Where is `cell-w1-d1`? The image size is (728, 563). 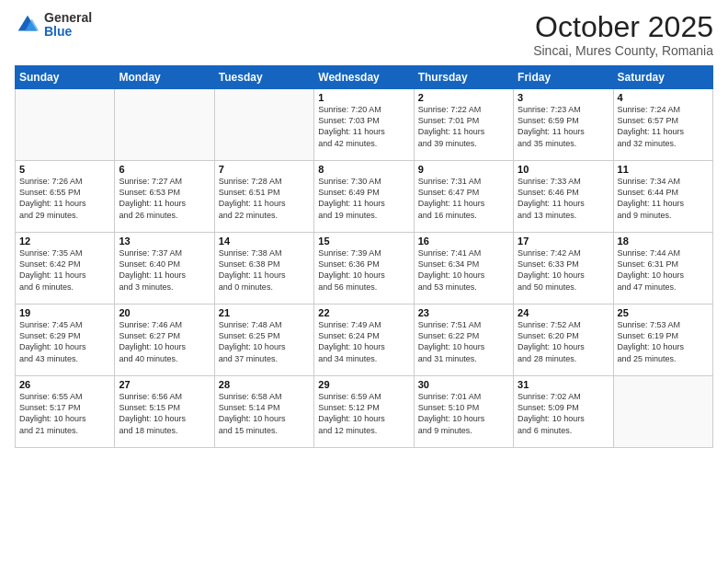
cell-w1-d1 is located at coordinates (65, 125).